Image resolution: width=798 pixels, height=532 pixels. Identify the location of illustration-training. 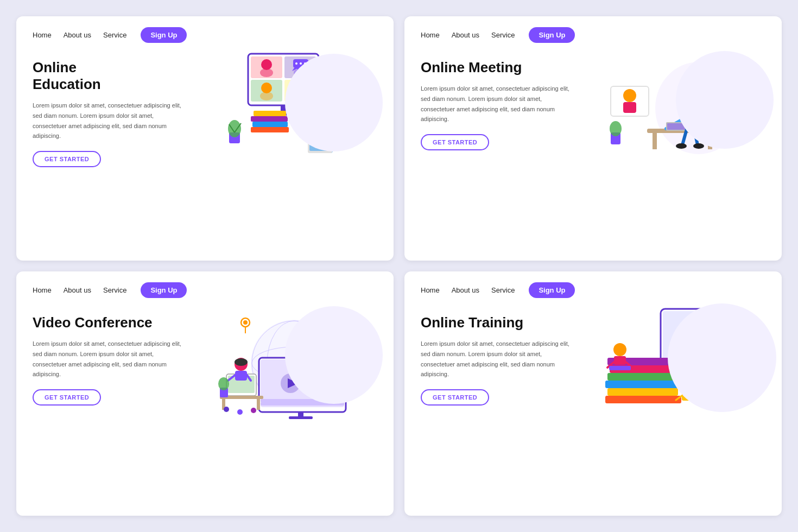
(672, 360).